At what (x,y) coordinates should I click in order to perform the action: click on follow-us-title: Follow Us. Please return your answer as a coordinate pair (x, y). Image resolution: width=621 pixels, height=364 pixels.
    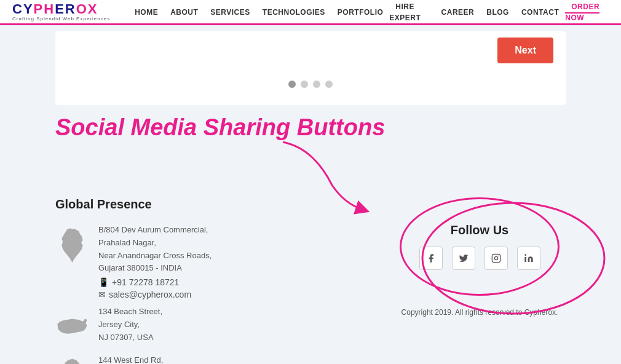
    Looking at the image, I should click on (480, 230).